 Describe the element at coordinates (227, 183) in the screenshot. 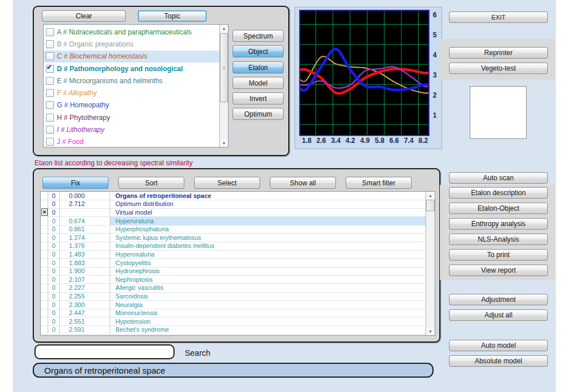

I see `select-button: Select` at that location.